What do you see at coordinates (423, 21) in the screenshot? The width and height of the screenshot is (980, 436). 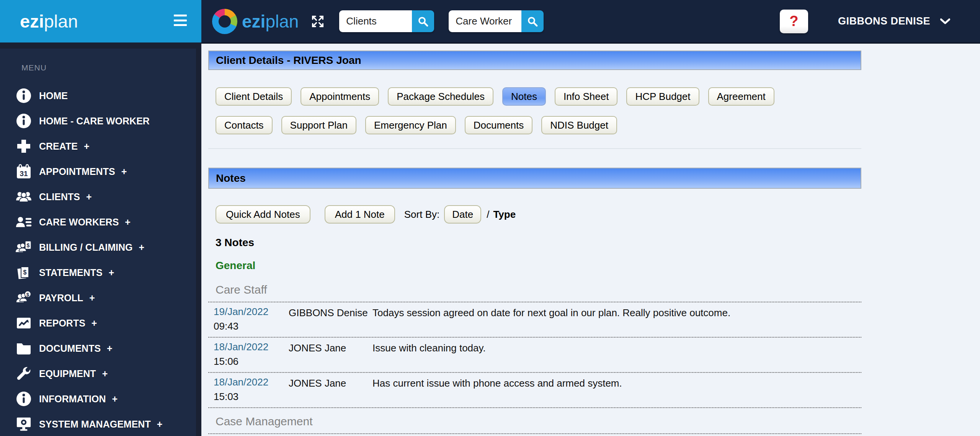 I see `client-search-button` at bounding box center [423, 21].